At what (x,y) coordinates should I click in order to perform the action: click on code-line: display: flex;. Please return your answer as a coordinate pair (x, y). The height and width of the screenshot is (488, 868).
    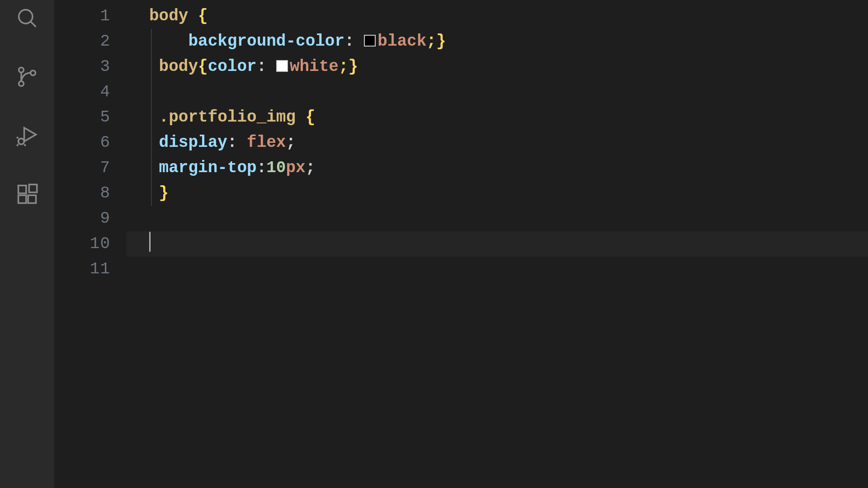
    Looking at the image, I should click on (497, 143).